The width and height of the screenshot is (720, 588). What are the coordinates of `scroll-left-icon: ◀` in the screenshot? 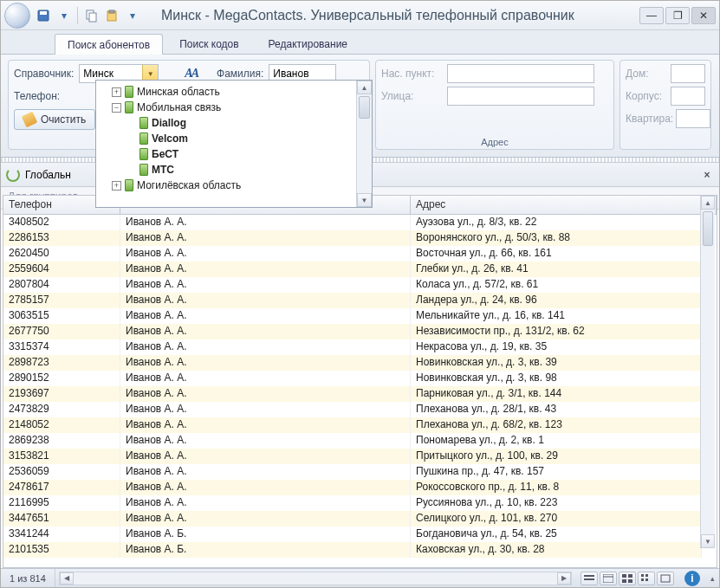 It's located at (67, 578).